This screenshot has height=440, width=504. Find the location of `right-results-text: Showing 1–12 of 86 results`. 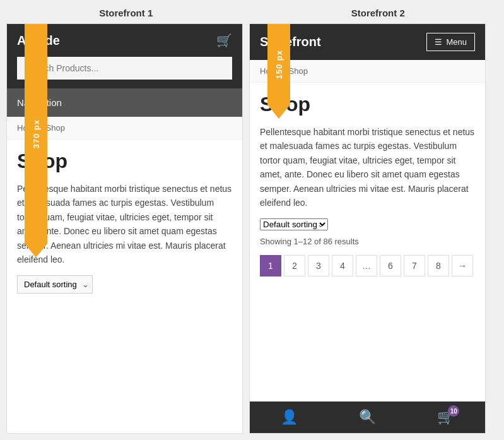

right-results-text: Showing 1–12 of 86 results is located at coordinates (367, 241).